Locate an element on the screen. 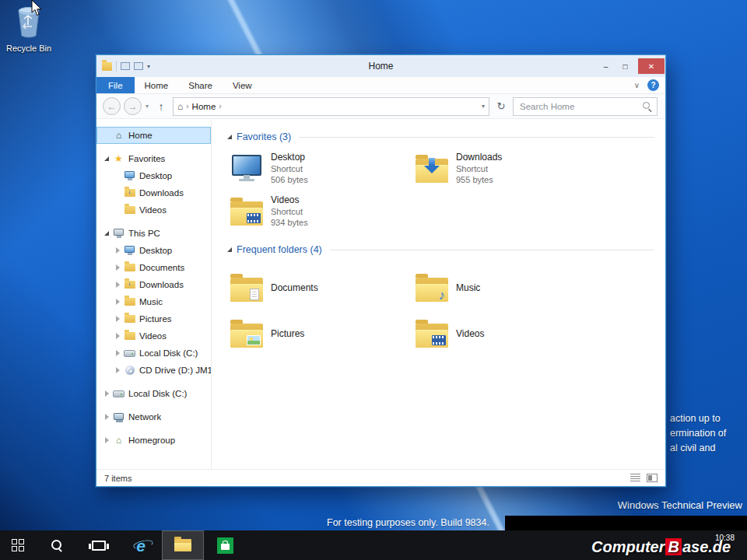 Image resolution: width=747 pixels, height=560 pixels. sidebar-item-fav-desktop: Desktop is located at coordinates (154, 176).